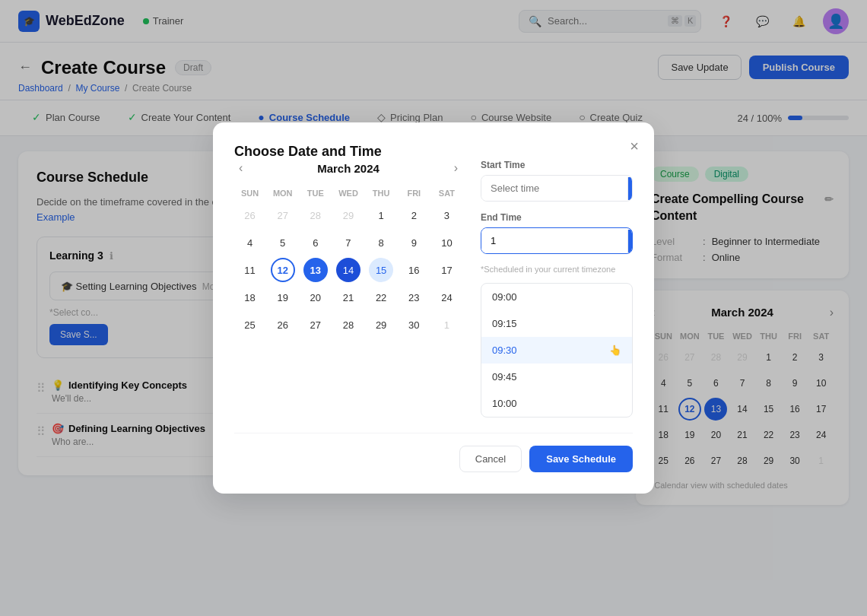 The image size is (867, 616). Describe the element at coordinates (348, 169) in the screenshot. I see `modal-cal-month: March 2024` at that location.